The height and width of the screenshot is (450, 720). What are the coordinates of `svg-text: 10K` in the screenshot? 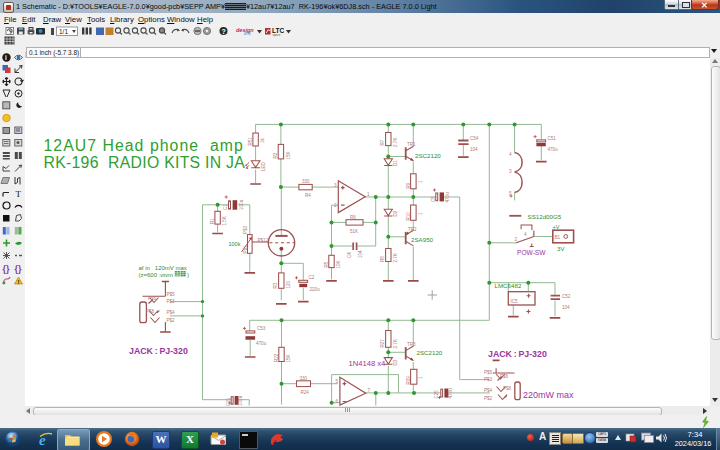 It's located at (338, 264).